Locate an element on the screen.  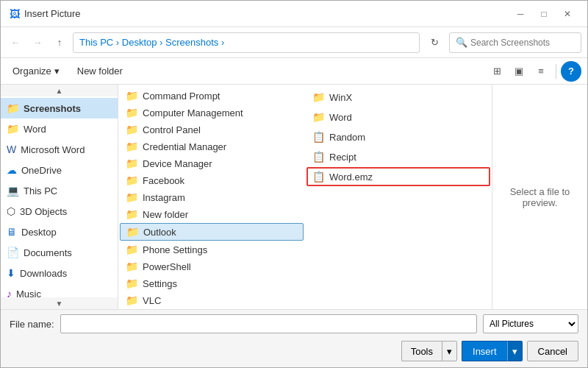
preview-text: Select a file to preview. is located at coordinates (539, 197).